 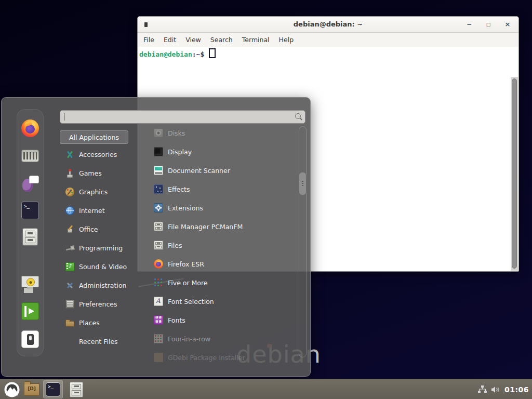 I want to click on menubar-item-file: File, so click(x=149, y=39).